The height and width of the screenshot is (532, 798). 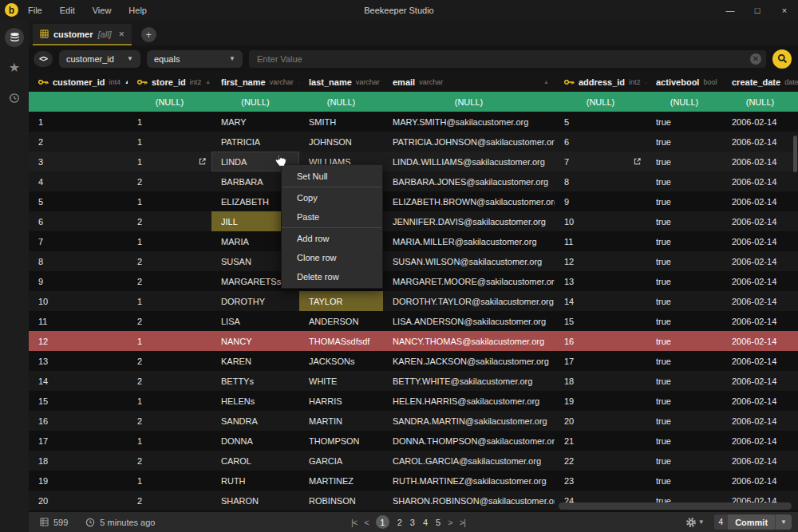 What do you see at coordinates (332, 238) in the screenshot?
I see `context-menu-item-add-row: Add row` at bounding box center [332, 238].